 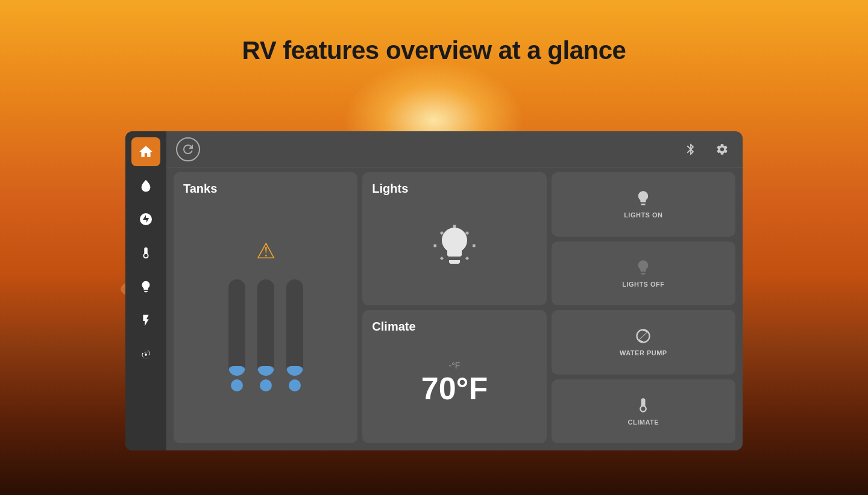 What do you see at coordinates (146, 185) in the screenshot?
I see `sidebar-item-water` at bounding box center [146, 185].